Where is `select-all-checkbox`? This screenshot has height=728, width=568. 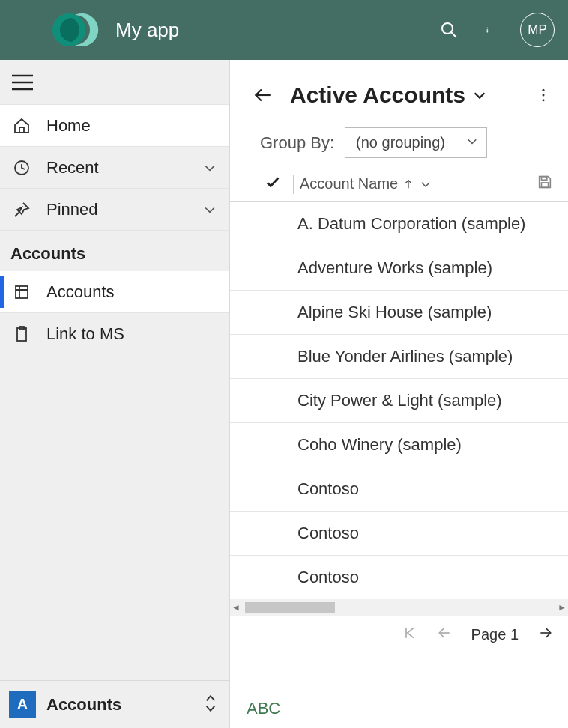
select-all-checkbox is located at coordinates (275, 184).